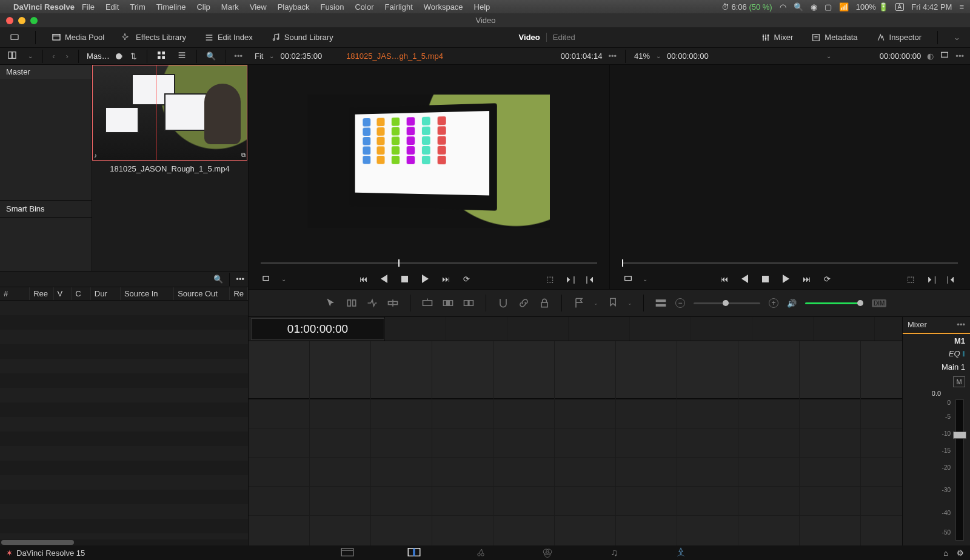 The height and width of the screenshot is (560, 970). Describe the element at coordinates (579, 303) in the screenshot. I see `flag-button` at that location.